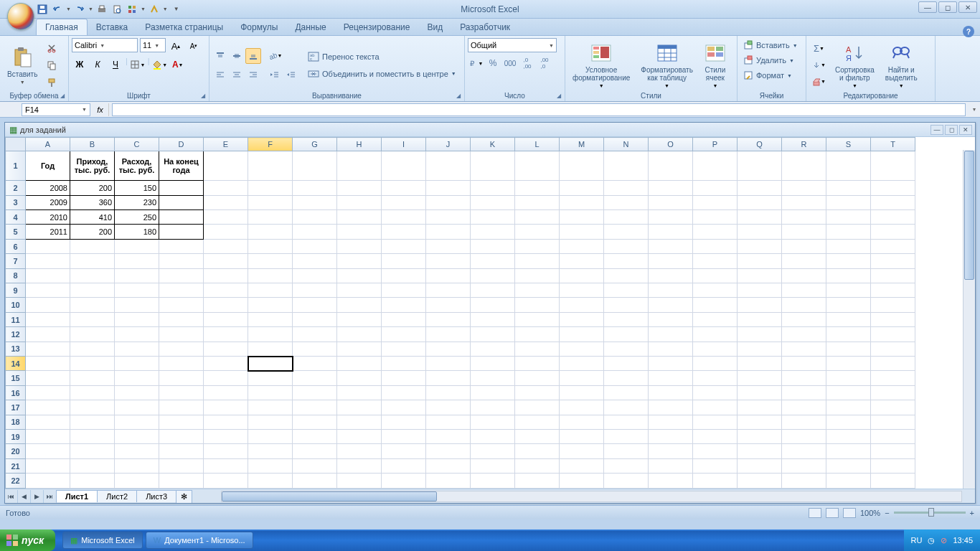 Image resolution: width=980 pixels, height=551 pixels. What do you see at coordinates (626, 466) in the screenshot?
I see `cell-N21` at bounding box center [626, 466].